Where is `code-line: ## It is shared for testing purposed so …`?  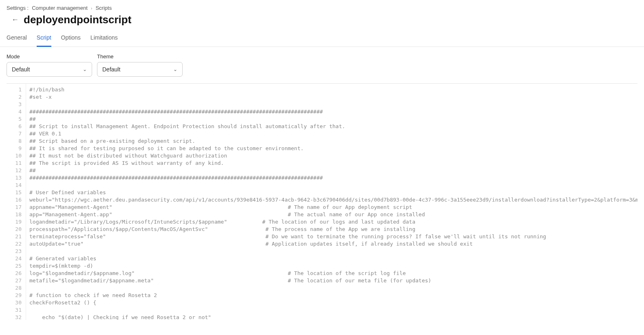 code-line: ## It is shared for testing purposed so … is located at coordinates (333, 149).